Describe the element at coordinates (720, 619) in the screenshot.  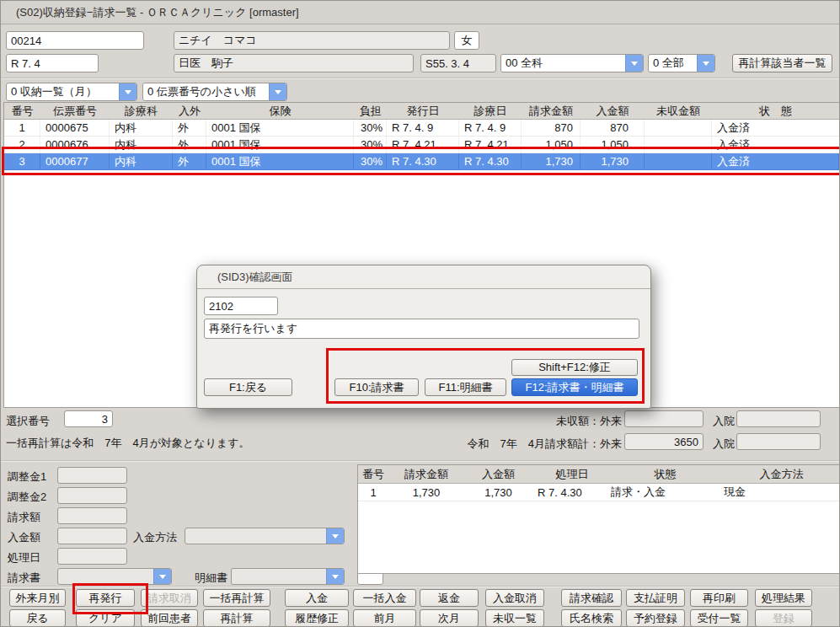
I see `reception-list-button: 受付一覧` at that location.